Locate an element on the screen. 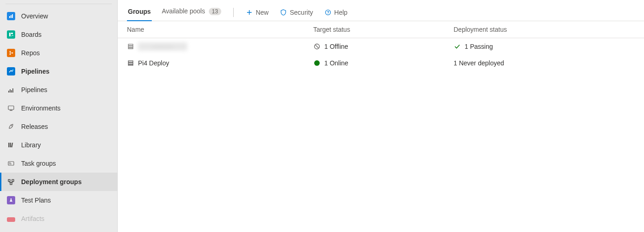 The image size is (644, 232). overview-icon is located at coordinates (11, 16).